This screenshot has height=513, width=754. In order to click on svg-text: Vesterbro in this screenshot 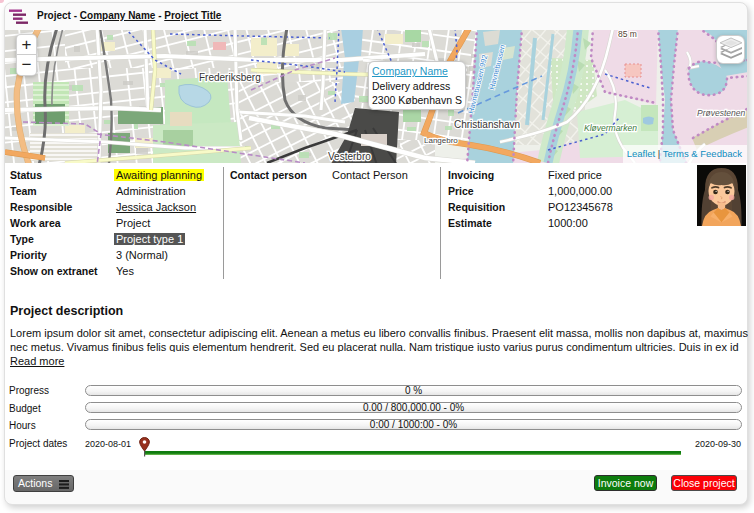, I will do `click(350, 156)`.